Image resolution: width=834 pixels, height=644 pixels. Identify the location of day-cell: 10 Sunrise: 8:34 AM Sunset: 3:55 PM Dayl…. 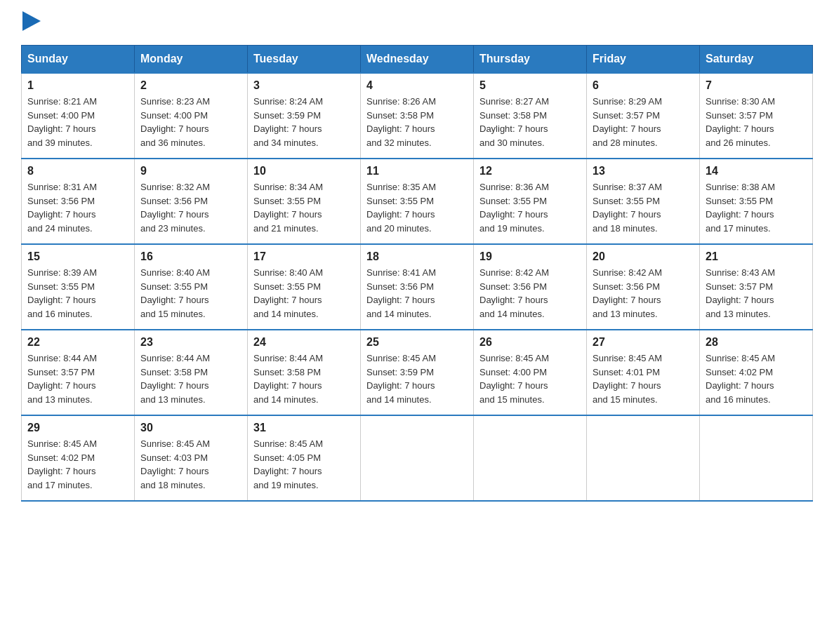
(305, 201).